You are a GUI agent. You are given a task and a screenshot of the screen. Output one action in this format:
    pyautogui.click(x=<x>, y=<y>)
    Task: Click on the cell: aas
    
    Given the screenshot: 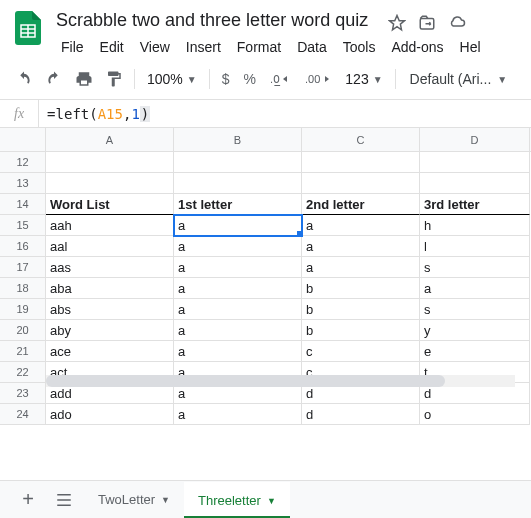 What is the action you would take?
    pyautogui.click(x=110, y=268)
    